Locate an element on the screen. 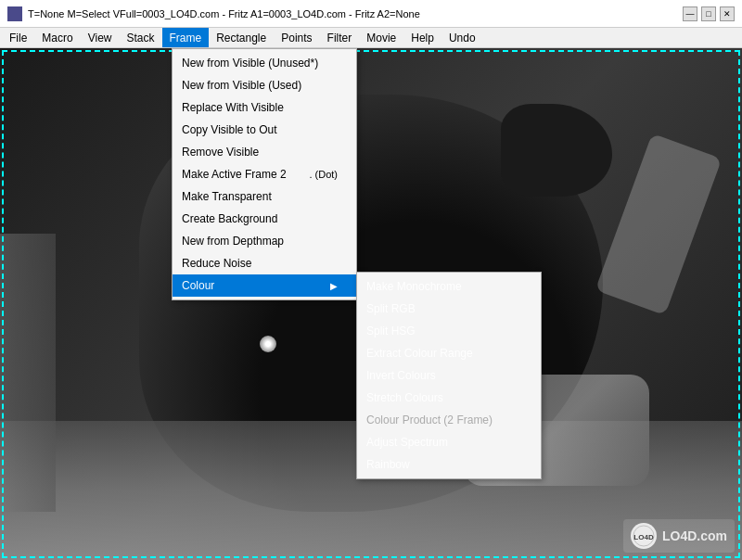 The width and height of the screenshot is (742, 560). close-button: ✕ is located at coordinates (727, 14).